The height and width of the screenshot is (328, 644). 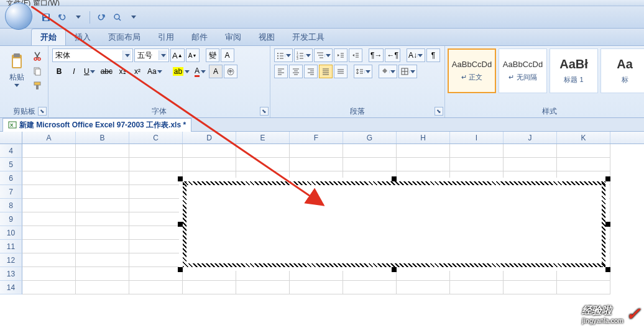 I want to click on qat-customize, so click(x=134, y=17).